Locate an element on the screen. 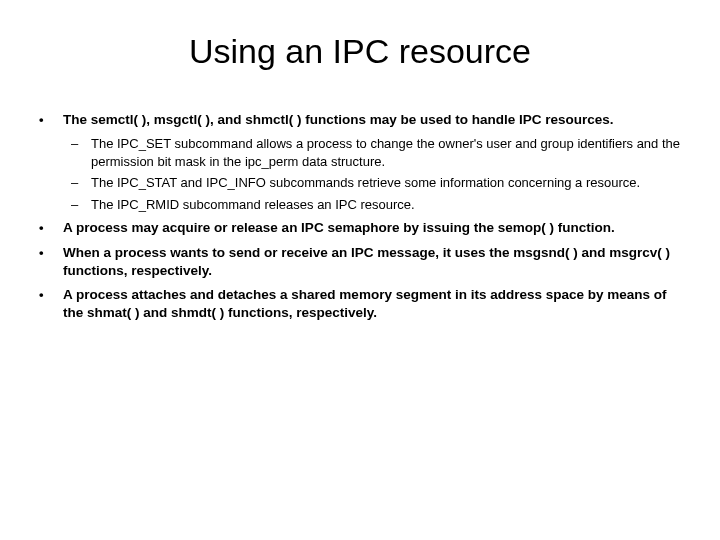  list-item: The IPC_RMID subcommand releases an IPC … is located at coordinates (376, 205).